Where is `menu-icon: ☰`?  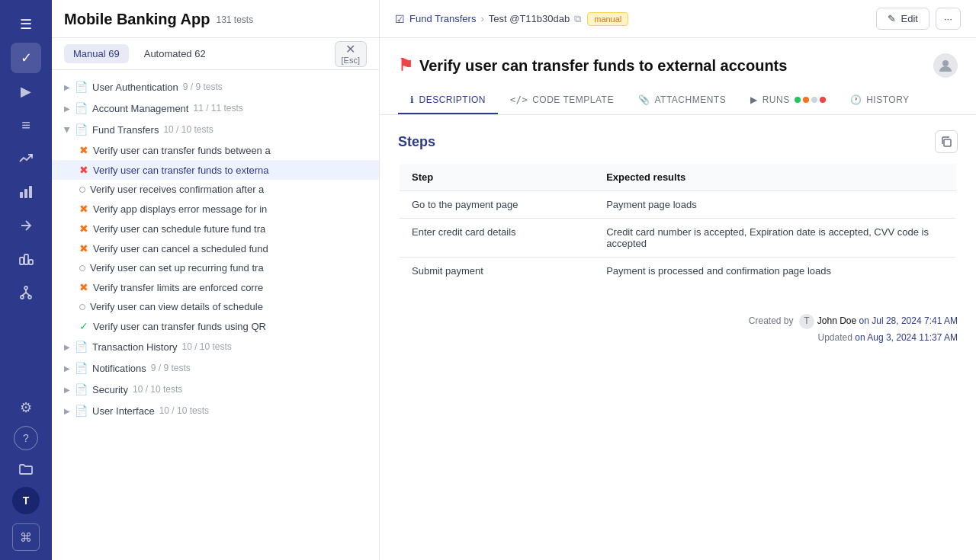
menu-icon: ☰ is located at coordinates (26, 24).